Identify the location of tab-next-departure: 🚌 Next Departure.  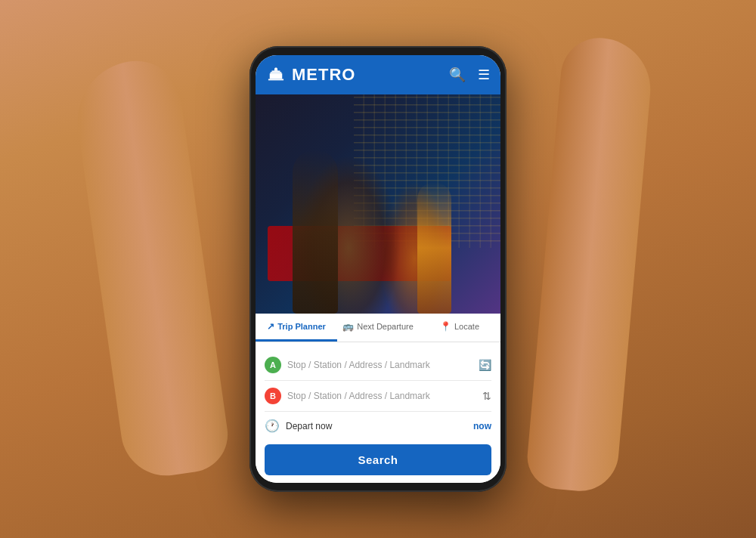
(378, 328).